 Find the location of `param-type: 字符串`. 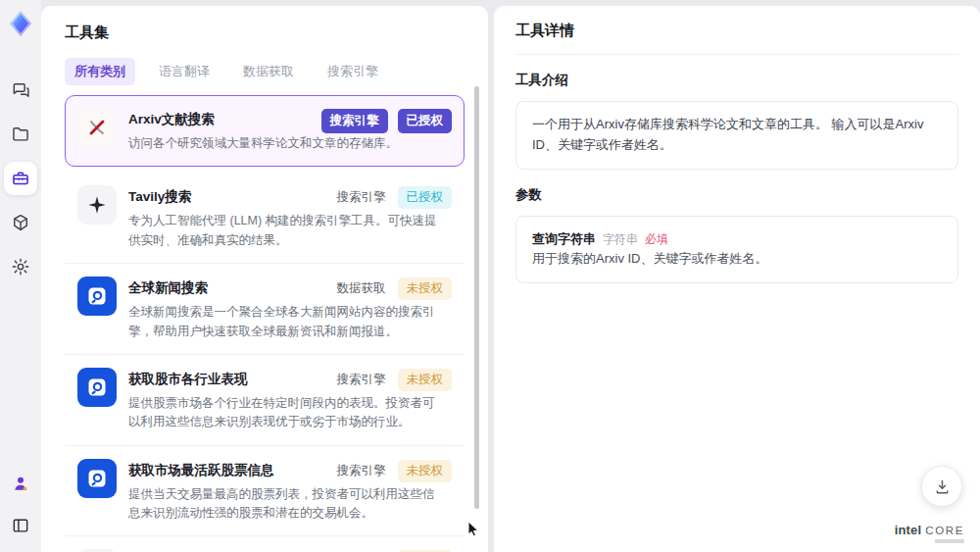

param-type: 字符串 is located at coordinates (620, 239).